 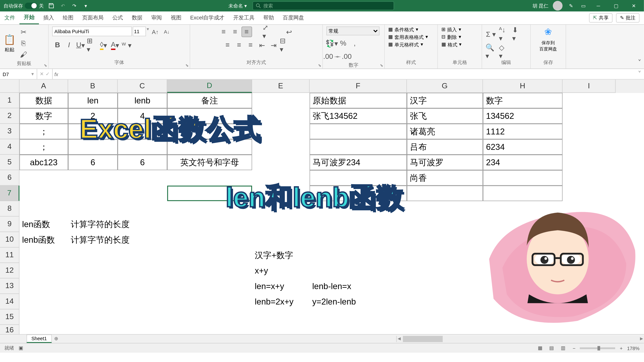 What do you see at coordinates (63, 6) in the screenshot?
I see `undo-icon: ↶` at bounding box center [63, 6].